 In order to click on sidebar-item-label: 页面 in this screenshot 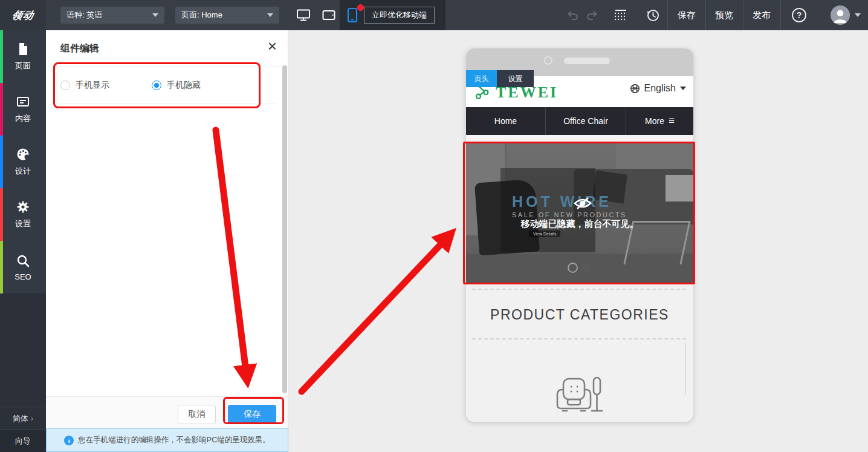, I will do `click(23, 66)`.